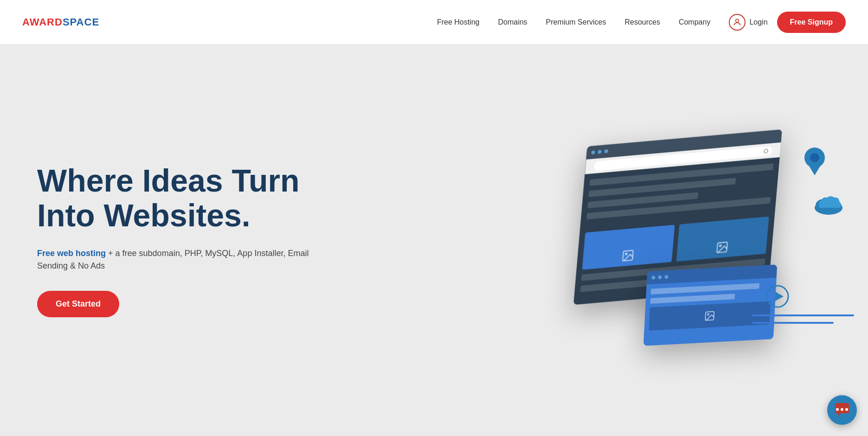 The height and width of the screenshot is (436, 868). What do you see at coordinates (71, 253) in the screenshot?
I see `hero-subtitle-highlight: Free web hosting` at bounding box center [71, 253].